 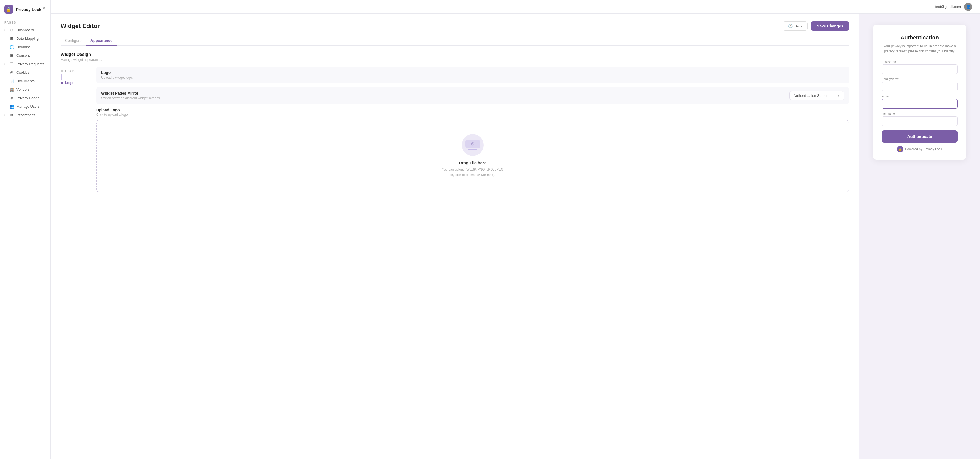 What do you see at coordinates (920, 69) in the screenshot?
I see `auth-firstname-input` at bounding box center [920, 69].